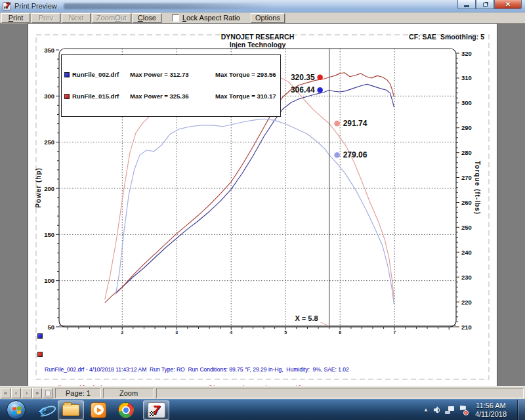 The image size is (525, 420). Describe the element at coordinates (16, 18) in the screenshot. I see `print-button: Print` at that location.